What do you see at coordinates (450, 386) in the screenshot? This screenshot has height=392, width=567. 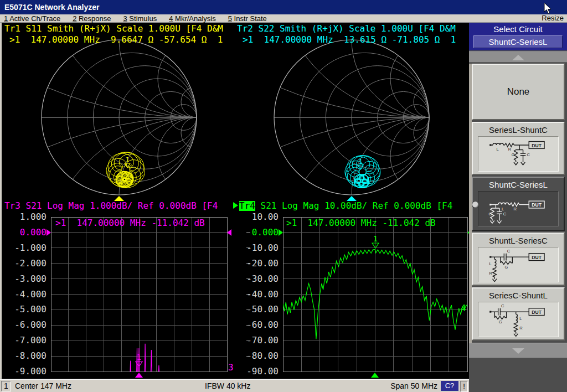 I see `calibration-badge: C?` at bounding box center [450, 386].